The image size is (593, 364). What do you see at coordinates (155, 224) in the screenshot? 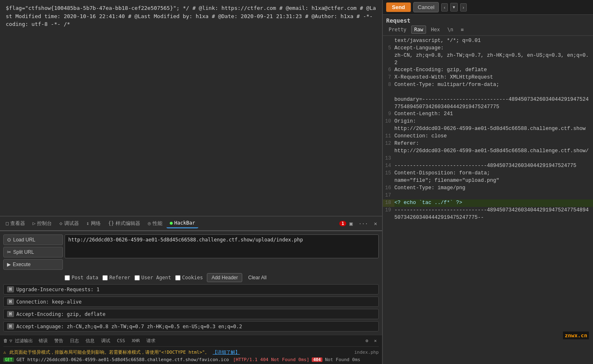
I see `tab-performance: ◎ 性能` at bounding box center [155, 224].